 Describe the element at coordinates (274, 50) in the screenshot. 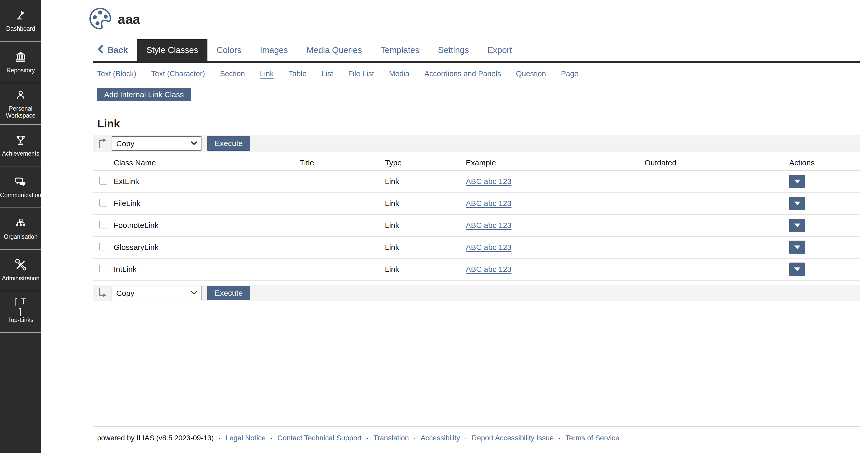

I see `tab-images: Images` at that location.